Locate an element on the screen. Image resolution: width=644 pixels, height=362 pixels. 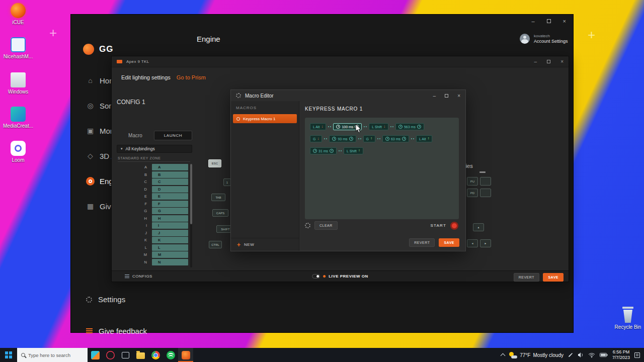
spotify-taskbar-icon is located at coordinates (171, 355).